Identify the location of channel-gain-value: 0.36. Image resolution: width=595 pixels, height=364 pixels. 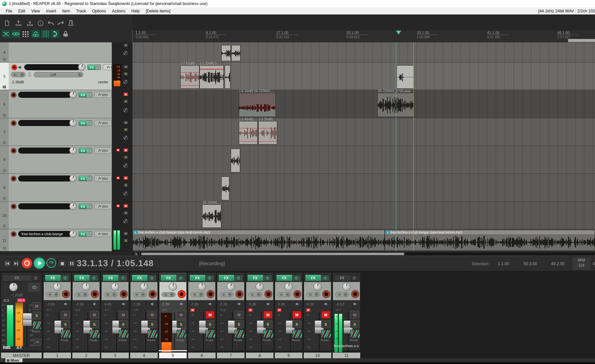
(252, 304).